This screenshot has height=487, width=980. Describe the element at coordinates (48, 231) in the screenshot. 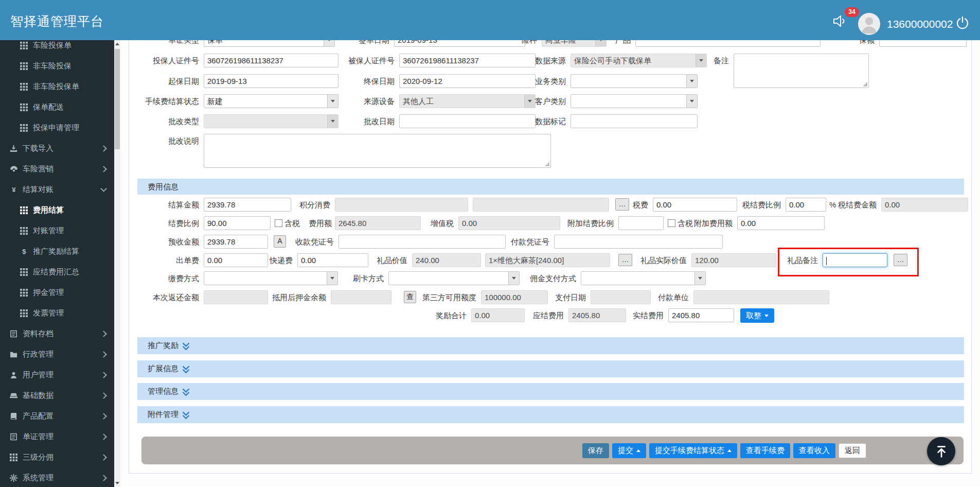

I see `sidebar-item-label: 对账管理` at that location.